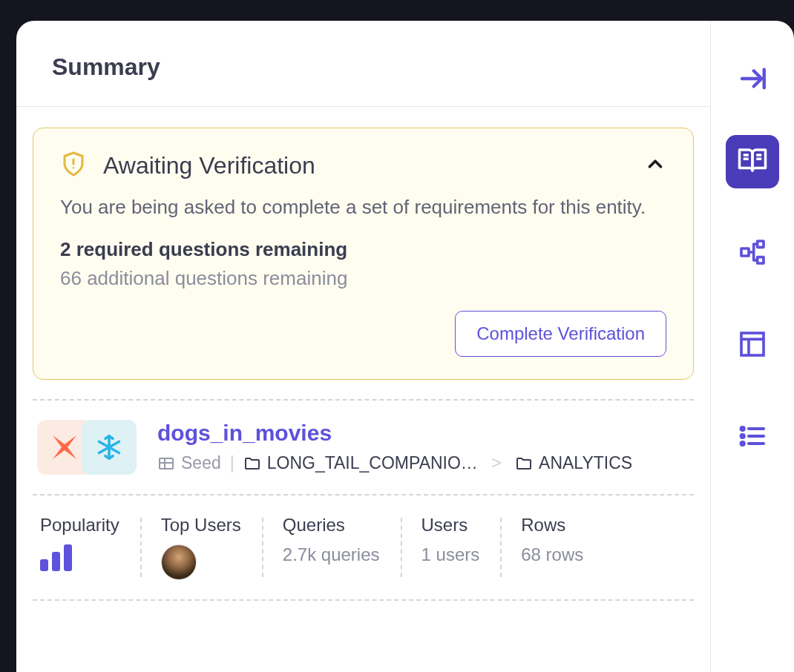  Describe the element at coordinates (423, 433) in the screenshot. I see `entity-name: dogs_in_movies` at that location.